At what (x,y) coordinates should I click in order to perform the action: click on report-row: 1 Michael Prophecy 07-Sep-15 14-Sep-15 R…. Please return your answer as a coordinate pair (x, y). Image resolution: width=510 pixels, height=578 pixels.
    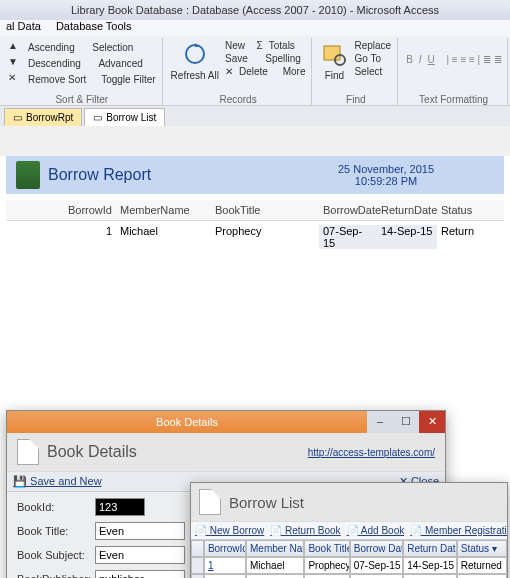
    Looking at the image, I should click on (255, 237).